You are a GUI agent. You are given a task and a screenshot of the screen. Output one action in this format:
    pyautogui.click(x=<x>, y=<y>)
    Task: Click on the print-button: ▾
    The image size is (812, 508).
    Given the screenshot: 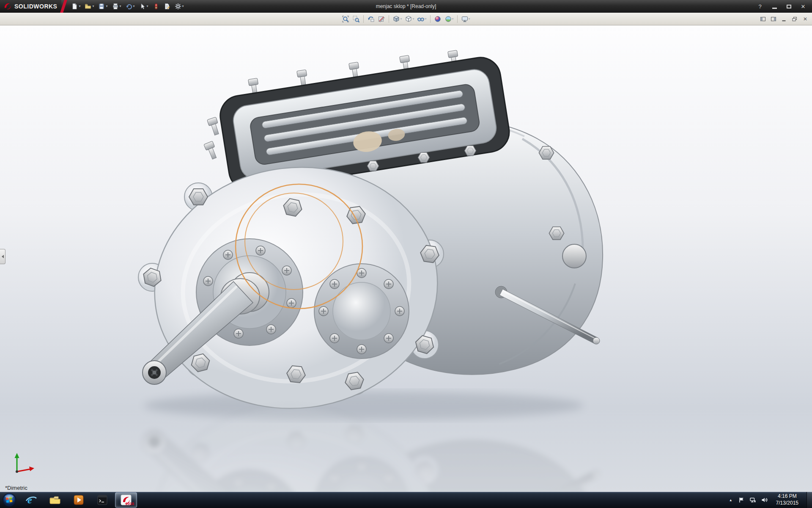 What is the action you would take?
    pyautogui.click(x=117, y=6)
    